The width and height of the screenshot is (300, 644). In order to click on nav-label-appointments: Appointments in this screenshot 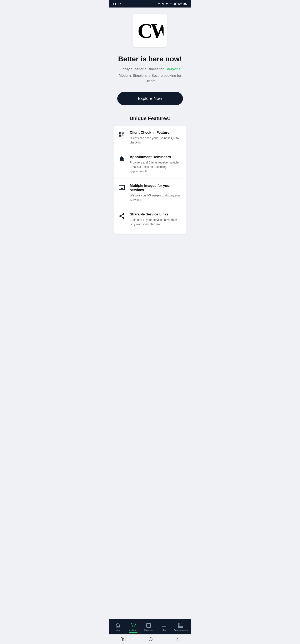, I will do `click(181, 630)`.